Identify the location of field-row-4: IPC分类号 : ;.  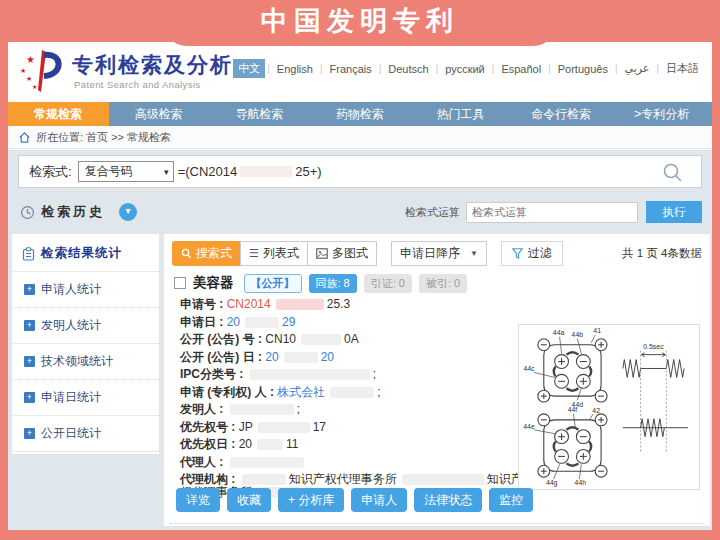
(356, 374).